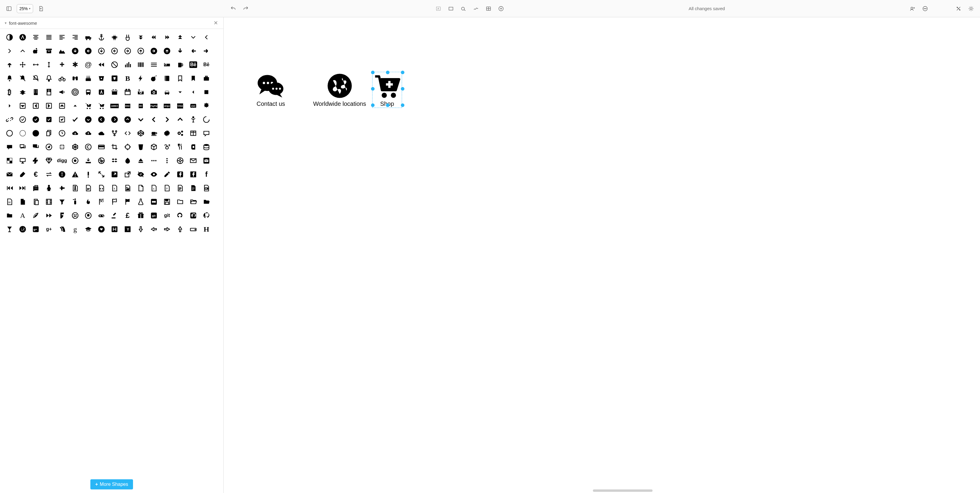 Image resolution: width=980 pixels, height=493 pixels. I want to click on check-square-icon, so click(49, 119).